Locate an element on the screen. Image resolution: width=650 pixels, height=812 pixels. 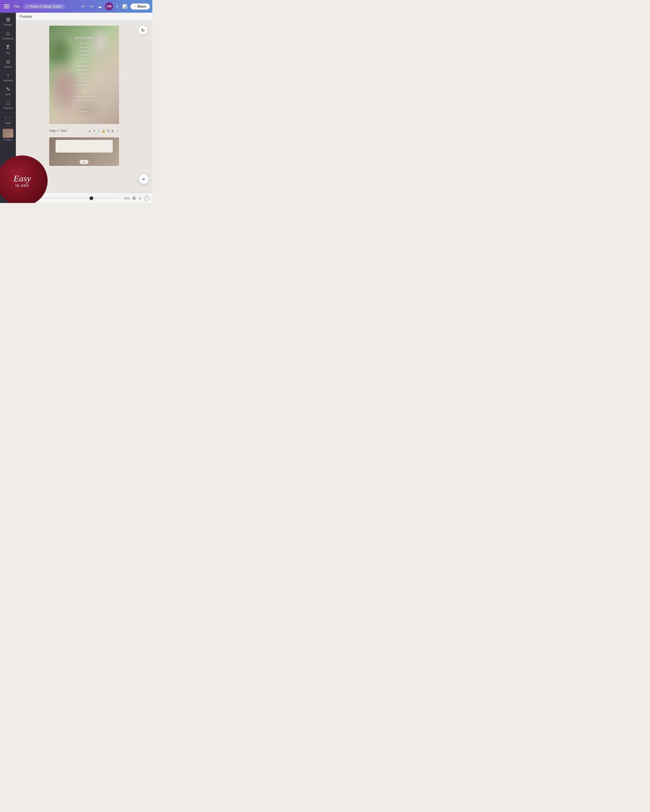
page-duplicate-icon: ⊞ is located at coordinates (109, 131).